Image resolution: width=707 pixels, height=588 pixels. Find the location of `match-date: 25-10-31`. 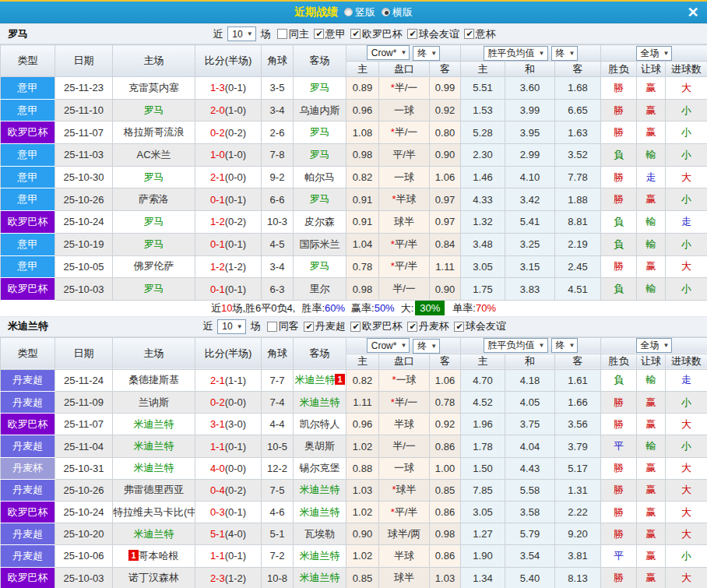

match-date: 25-10-31 is located at coordinates (84, 468).